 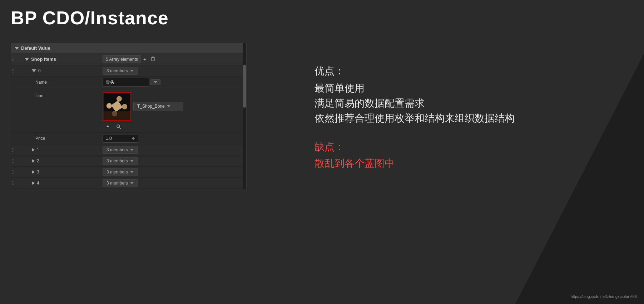 I want to click on index-4-row: 4 3 members, so click(x=129, y=183).